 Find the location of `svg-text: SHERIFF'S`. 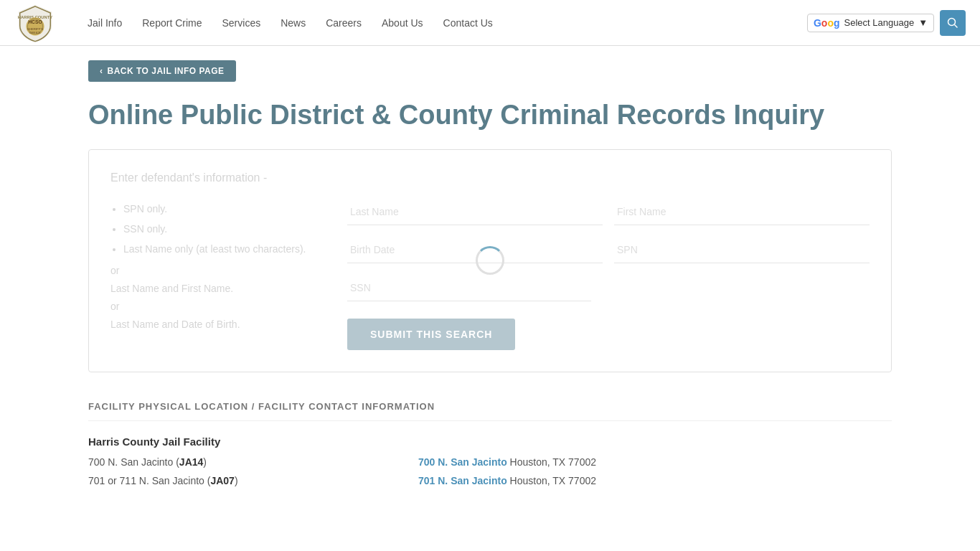

svg-text: SHERIFF'S is located at coordinates (35, 29).